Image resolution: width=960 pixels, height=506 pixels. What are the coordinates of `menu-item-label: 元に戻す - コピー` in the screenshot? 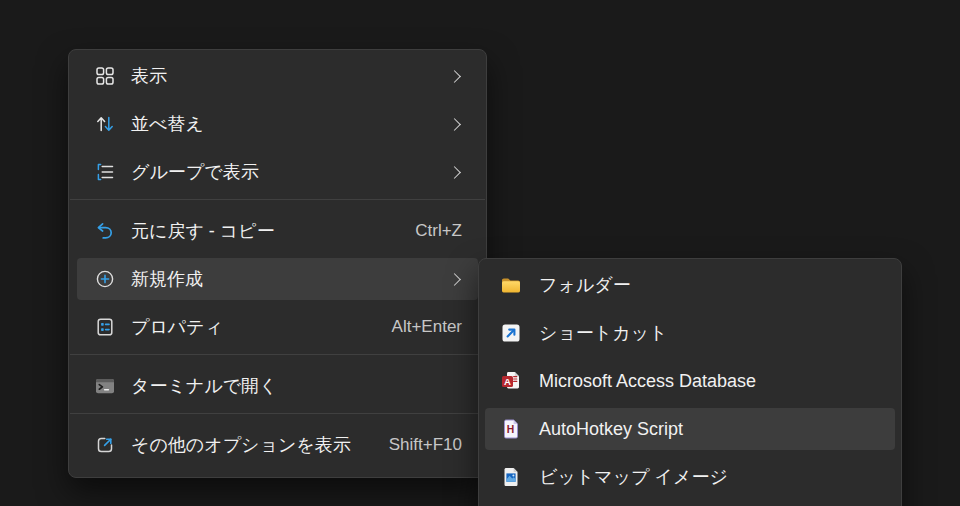 It's located at (203, 231).